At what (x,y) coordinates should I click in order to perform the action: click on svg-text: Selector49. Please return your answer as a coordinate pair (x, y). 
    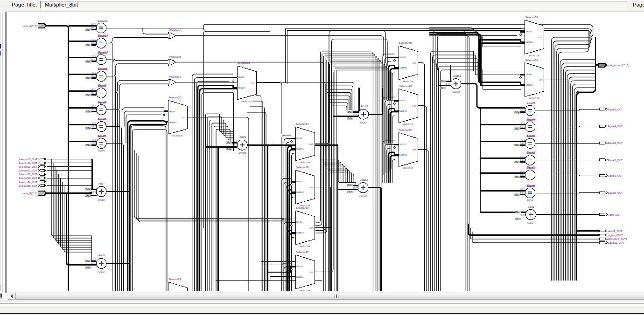
    Looking at the image, I should click on (405, 86).